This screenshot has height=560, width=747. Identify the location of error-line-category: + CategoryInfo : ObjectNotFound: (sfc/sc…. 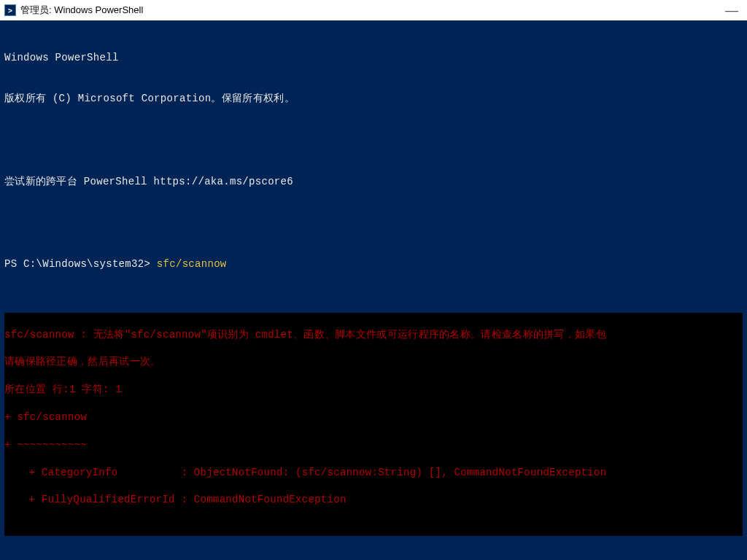
(374, 472).